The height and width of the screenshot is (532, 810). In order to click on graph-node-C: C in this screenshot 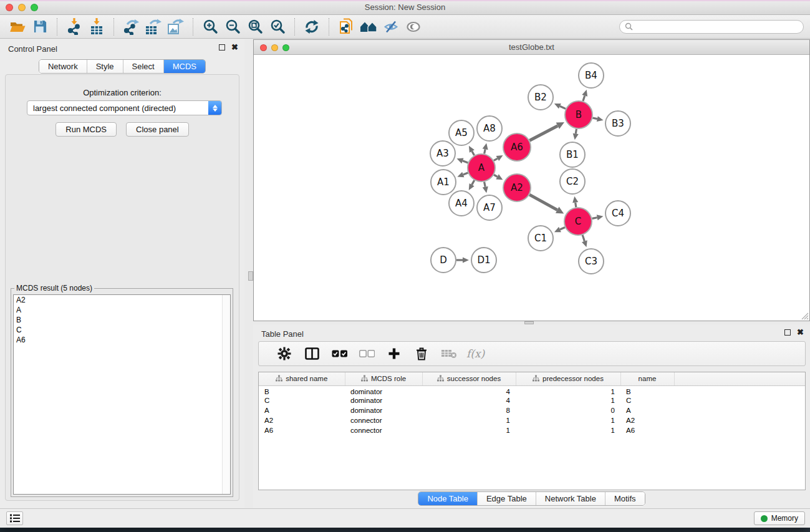, I will do `click(578, 221)`.